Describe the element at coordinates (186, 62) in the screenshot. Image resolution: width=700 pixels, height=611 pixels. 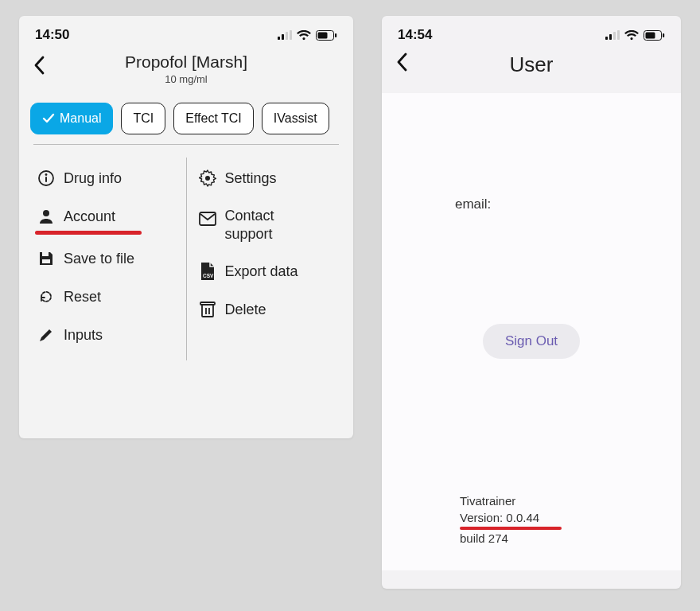
I see `page-title: Propofol [Marsh]` at that location.